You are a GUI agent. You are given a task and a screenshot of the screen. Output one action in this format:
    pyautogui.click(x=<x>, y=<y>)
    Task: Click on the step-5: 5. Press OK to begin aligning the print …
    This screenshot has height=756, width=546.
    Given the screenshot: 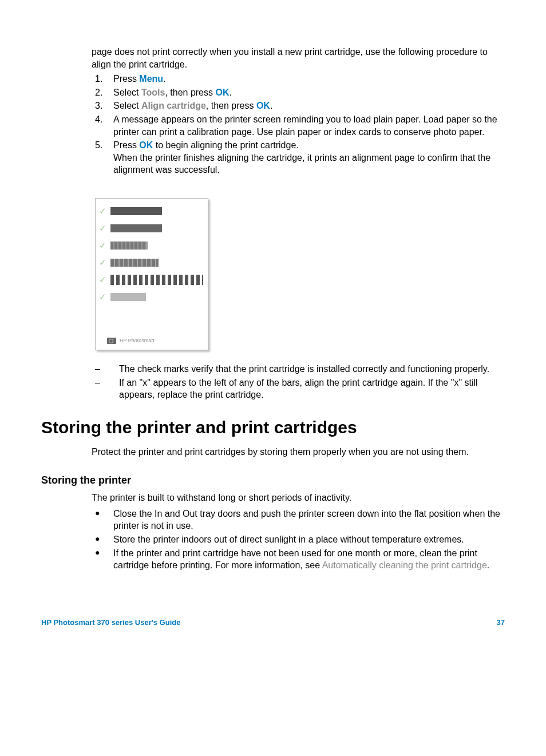 What is the action you would take?
    pyautogui.click(x=300, y=158)
    